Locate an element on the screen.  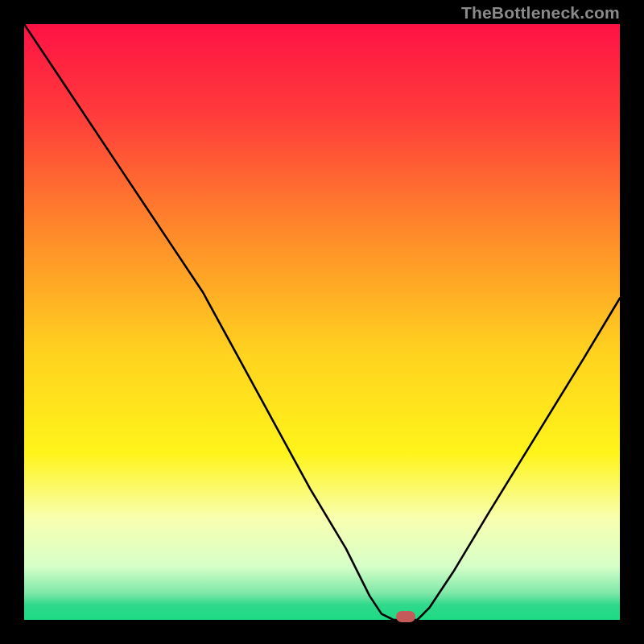
watermark-text: TheBottleneck.com is located at coordinates (541, 13).